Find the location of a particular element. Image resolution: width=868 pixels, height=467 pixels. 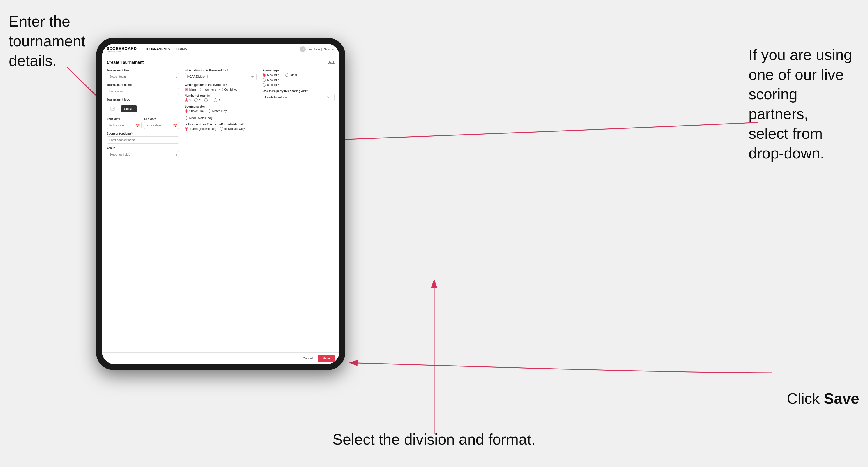

live-scoring-value: Leaderboard King is located at coordinates (277, 97).